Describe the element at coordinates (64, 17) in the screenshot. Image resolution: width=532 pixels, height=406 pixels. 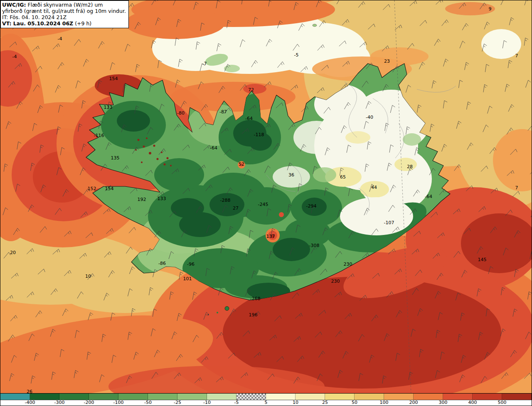
I see `title-line-3: IT: Fös. 04. 10. 2024 21Z` at that location.